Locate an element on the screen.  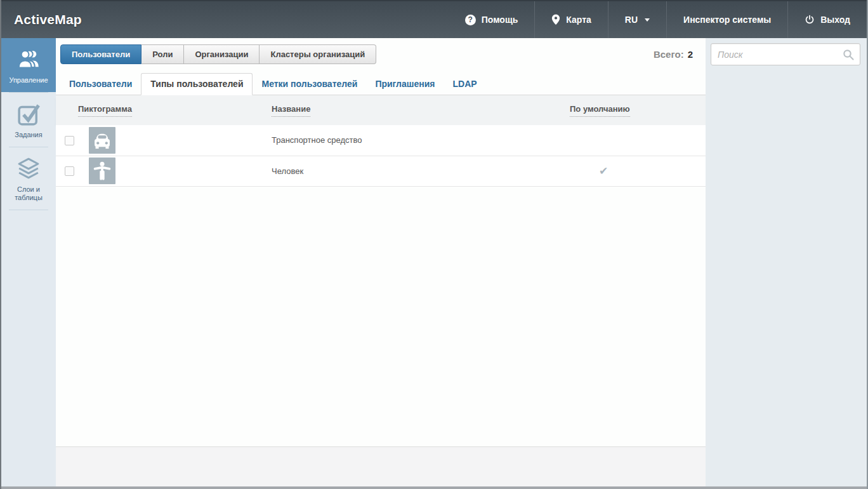
tab-organization-clusters: Кластеры организаций is located at coordinates (318, 55).